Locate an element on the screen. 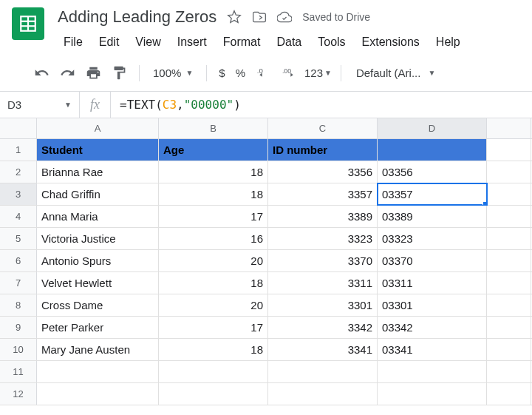  cell-a1: Student is located at coordinates (98, 149).